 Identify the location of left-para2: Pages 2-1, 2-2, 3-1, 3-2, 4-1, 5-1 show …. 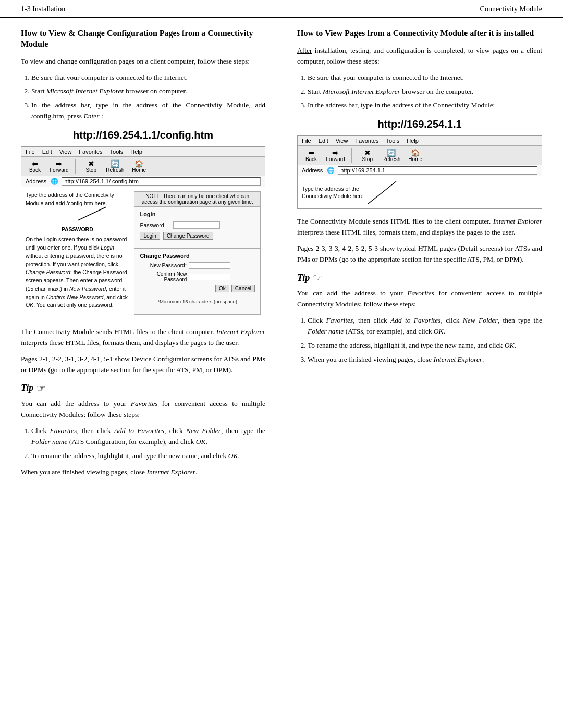
(143, 365).